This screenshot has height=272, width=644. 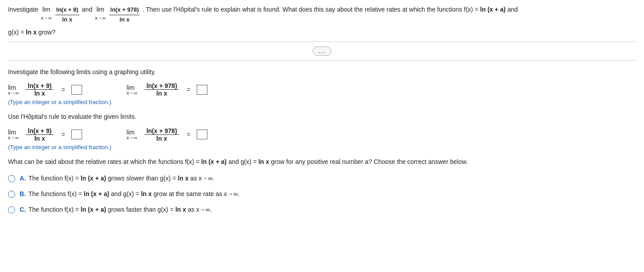 What do you see at coordinates (161, 135) in the screenshot?
I see `s2-fraction2: ln(x + 978) ln x` at bounding box center [161, 135].